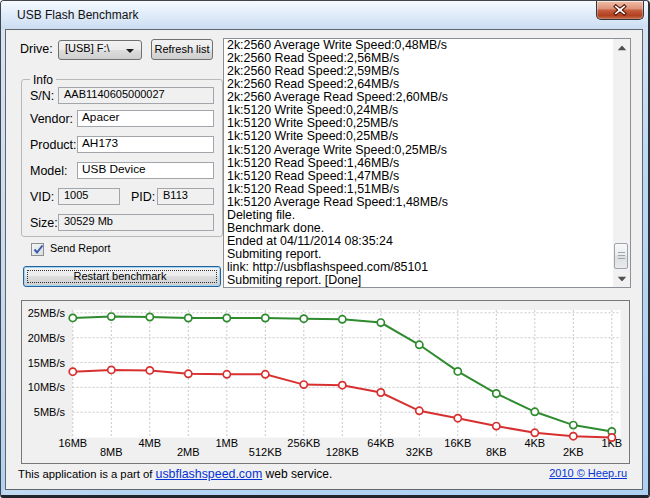 The height and width of the screenshot is (498, 650). I want to click on svg-text: 2MB, so click(188, 452).